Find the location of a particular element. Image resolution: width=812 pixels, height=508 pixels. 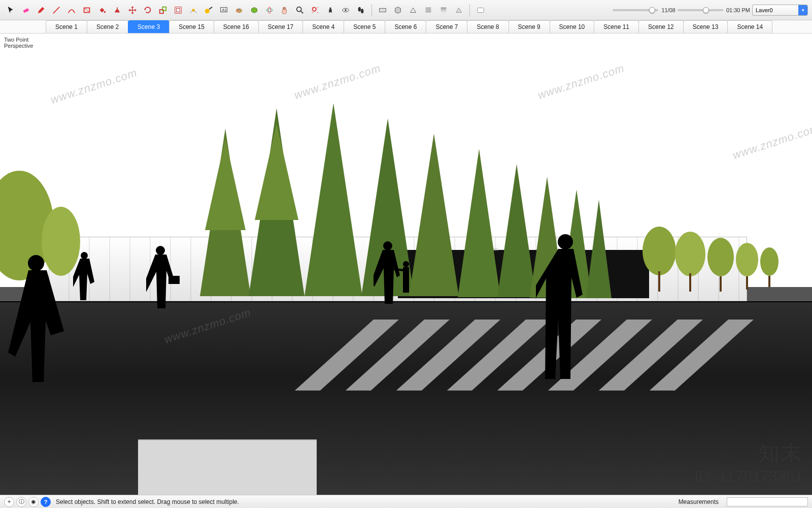

pencil-icon is located at coordinates (41, 10).